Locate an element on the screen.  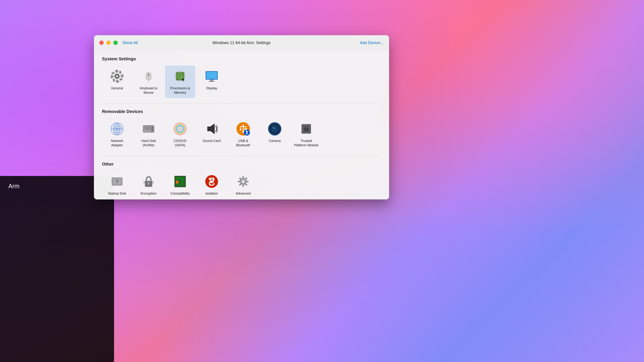
speaker-icon is located at coordinates (212, 129).